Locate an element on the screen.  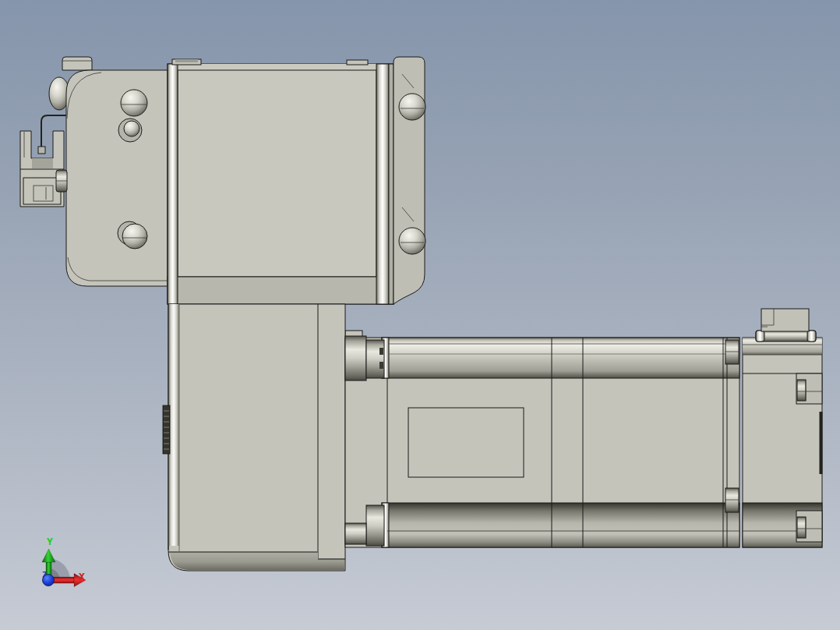
top-lip-right is located at coordinates (357, 62).